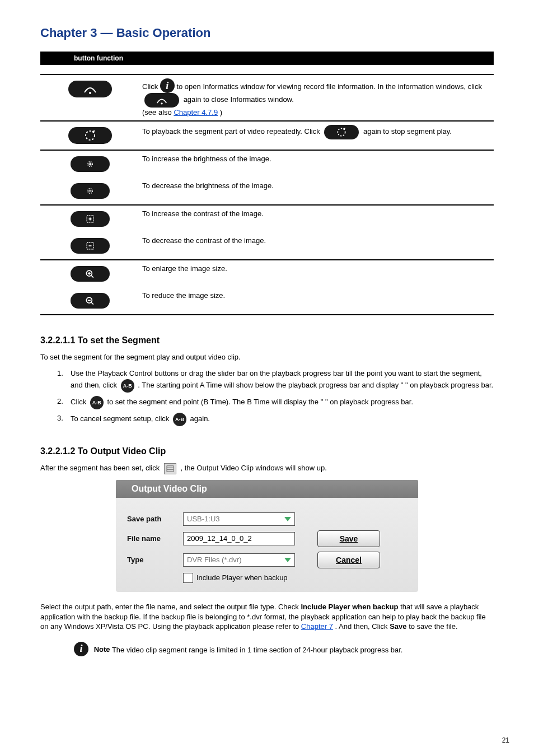 This screenshot has height=756, width=534. I want to click on section-heading-segment: 3.2.2.1.1 To set the Segment, so click(267, 340).